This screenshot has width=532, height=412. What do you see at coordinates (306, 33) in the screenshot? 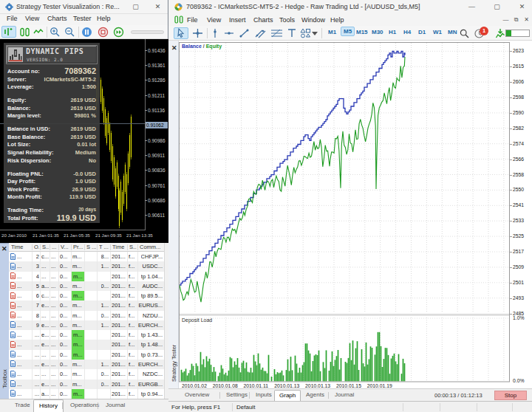
I see `shapes-tool-icon` at bounding box center [306, 33].